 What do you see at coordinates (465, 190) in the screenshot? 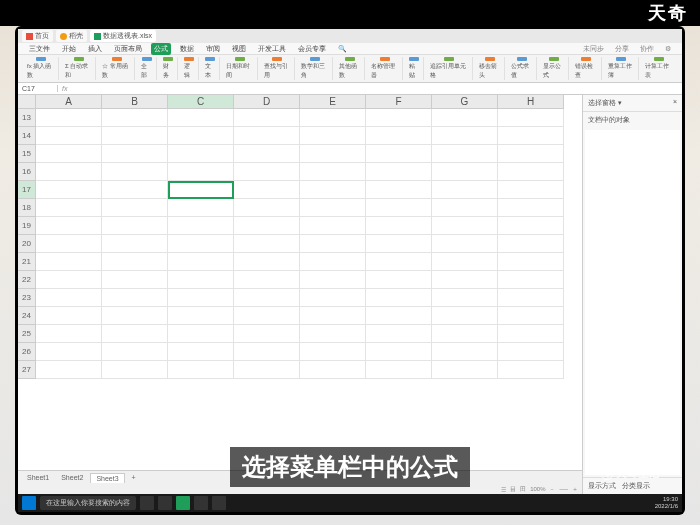
I see `cell-G17` at bounding box center [465, 190].